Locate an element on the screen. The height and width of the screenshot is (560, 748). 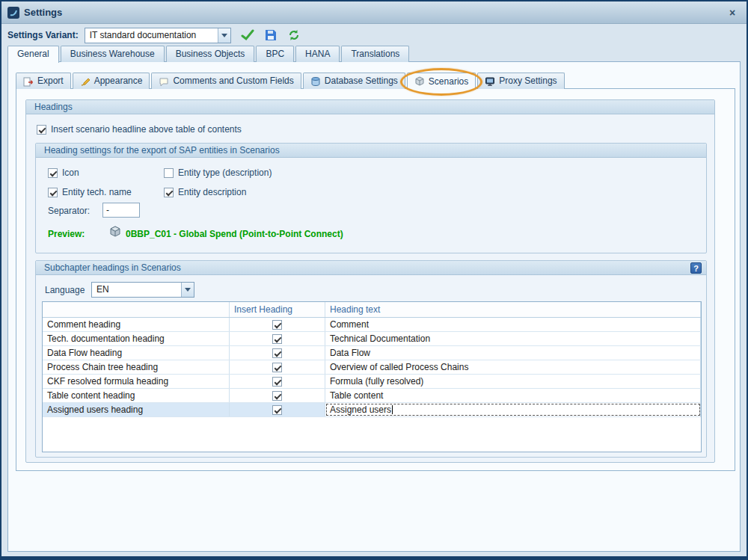
comment-bubble-icon is located at coordinates (164, 81).